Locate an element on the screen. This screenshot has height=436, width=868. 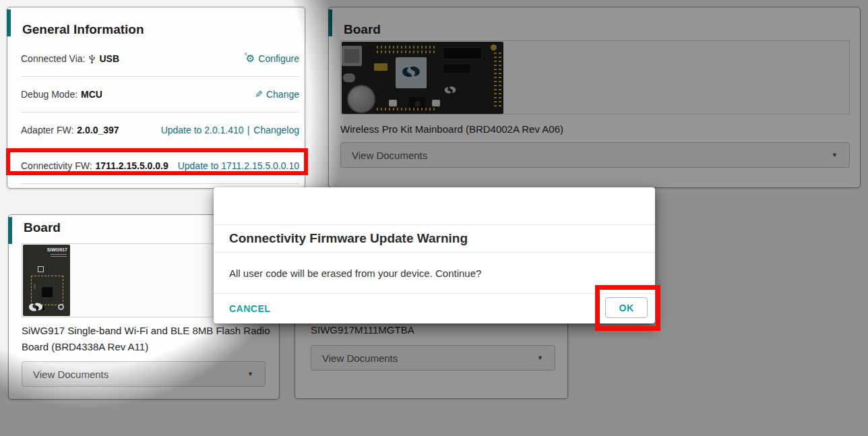
dialog-actions: CANCEL OK is located at coordinates (434, 309).